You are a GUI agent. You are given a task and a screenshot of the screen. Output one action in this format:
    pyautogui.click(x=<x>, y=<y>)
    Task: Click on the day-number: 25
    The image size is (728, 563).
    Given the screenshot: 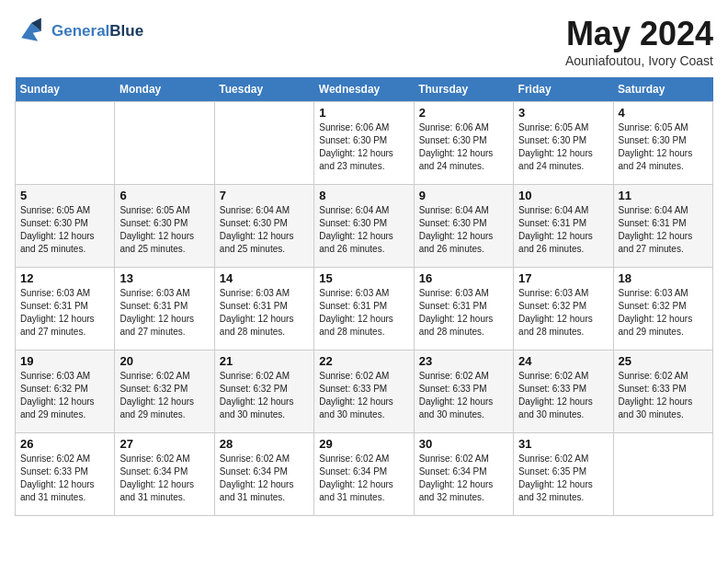 What is the action you would take?
    pyautogui.click(x=664, y=361)
    